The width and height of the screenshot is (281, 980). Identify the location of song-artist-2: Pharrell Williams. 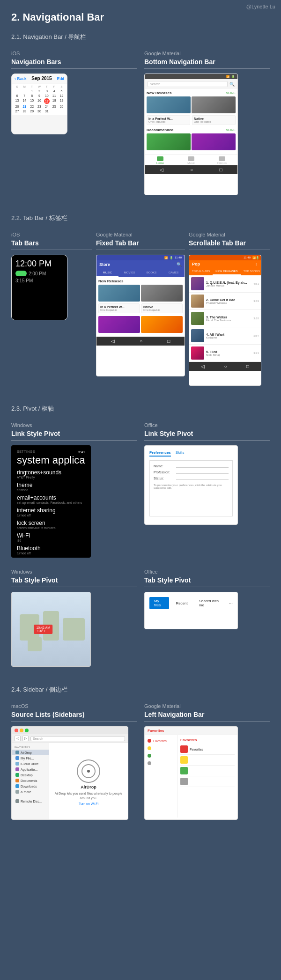
(229, 303).